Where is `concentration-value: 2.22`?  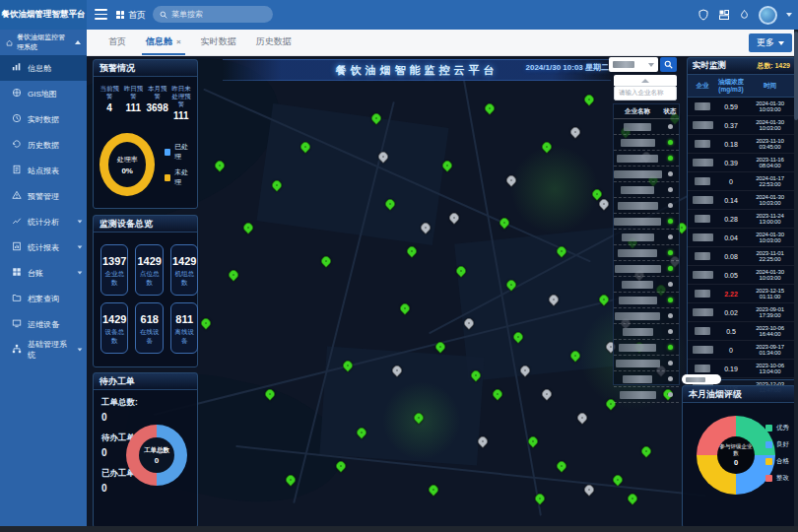
concentration-value: 2.22 is located at coordinates (731, 294).